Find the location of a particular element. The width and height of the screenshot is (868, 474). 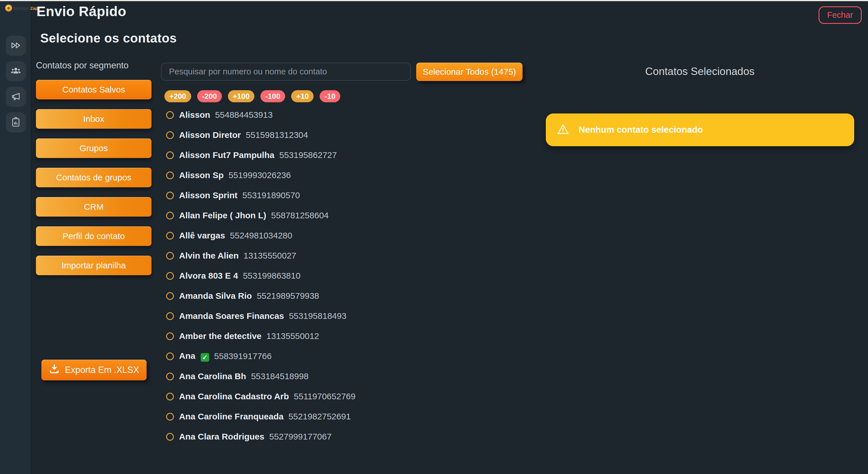

contact-row: Alisson554884453913 is located at coordinates (276, 115).